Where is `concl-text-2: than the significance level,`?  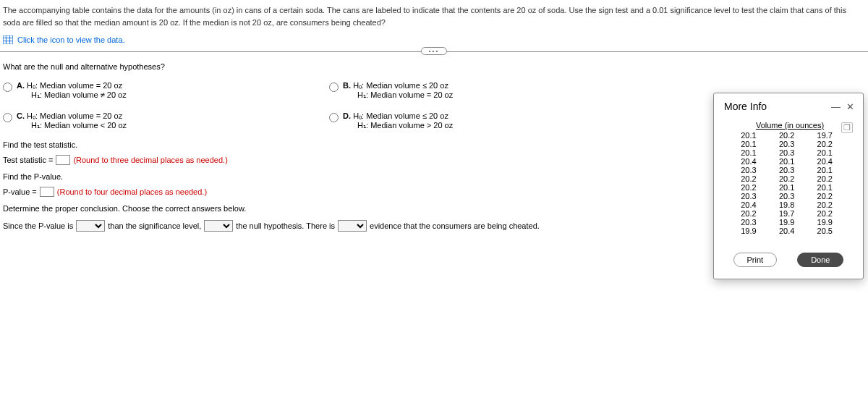 concl-text-2: than the significance level, is located at coordinates (155, 226).